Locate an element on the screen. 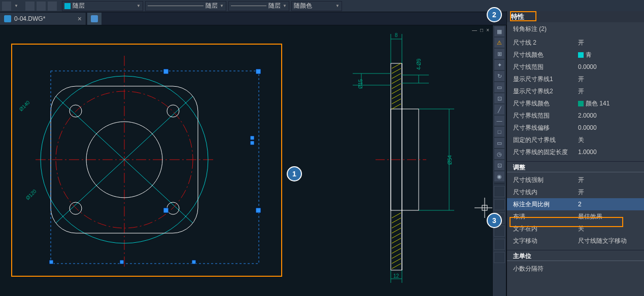 The height and width of the screenshot is (296, 644). tool-snap-icon: ⊞ is located at coordinates (499, 54).